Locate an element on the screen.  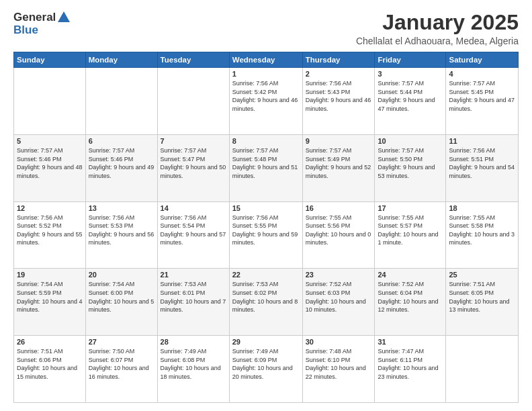
day-number: 8 is located at coordinates (266, 141).